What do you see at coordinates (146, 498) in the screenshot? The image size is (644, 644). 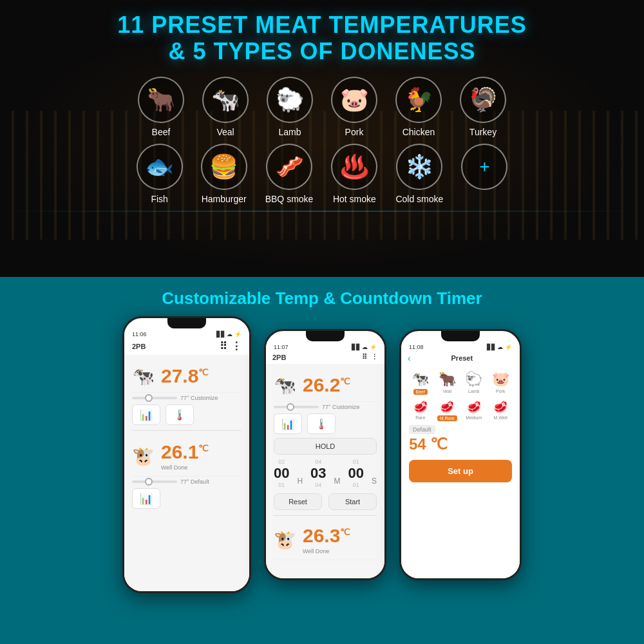 I see `probe-2-chart-btn: 📊` at bounding box center [146, 498].